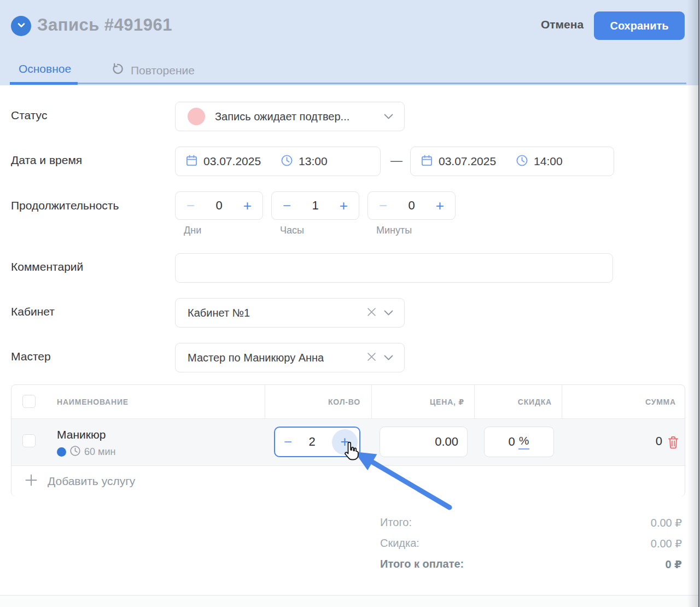  I want to click on service-name: Маникюр, so click(81, 435).